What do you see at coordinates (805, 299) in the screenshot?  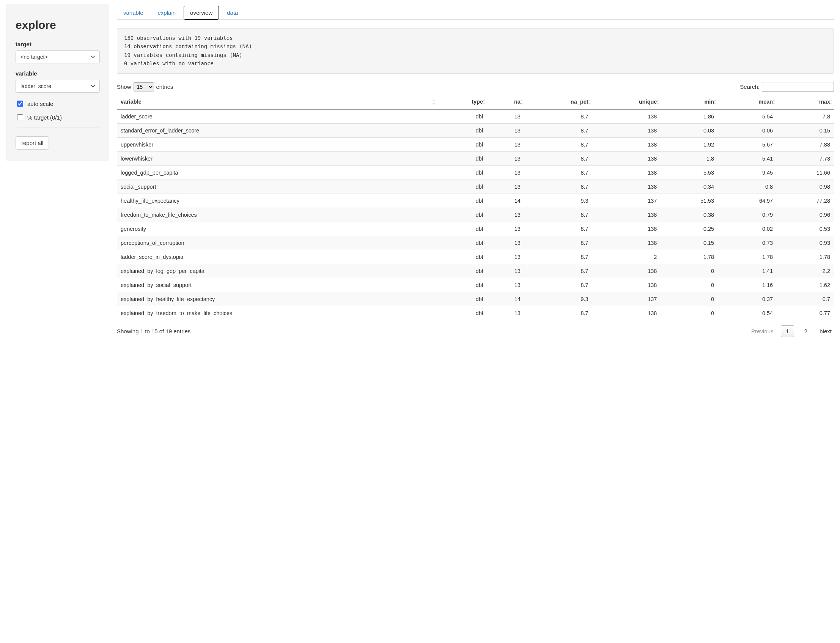 I see `cell-max: 0.7` at bounding box center [805, 299].